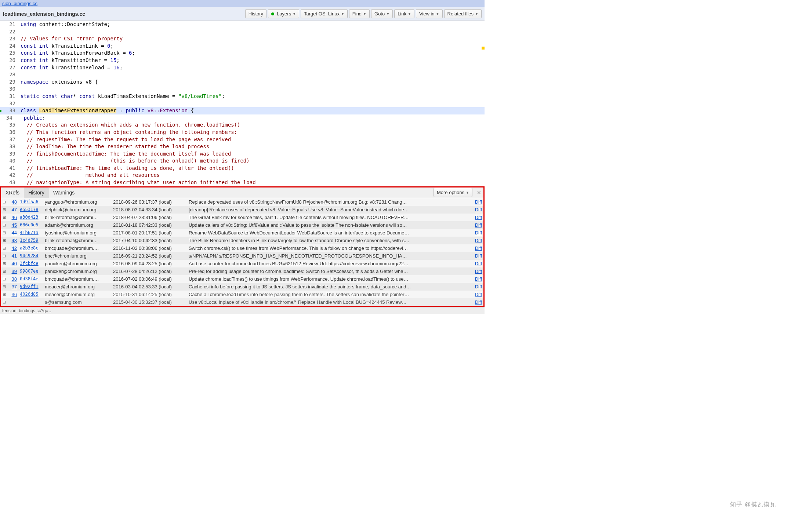  Describe the element at coordinates (31, 202) in the screenshot. I see `commit-hash: 1d9f5a6` at that location.